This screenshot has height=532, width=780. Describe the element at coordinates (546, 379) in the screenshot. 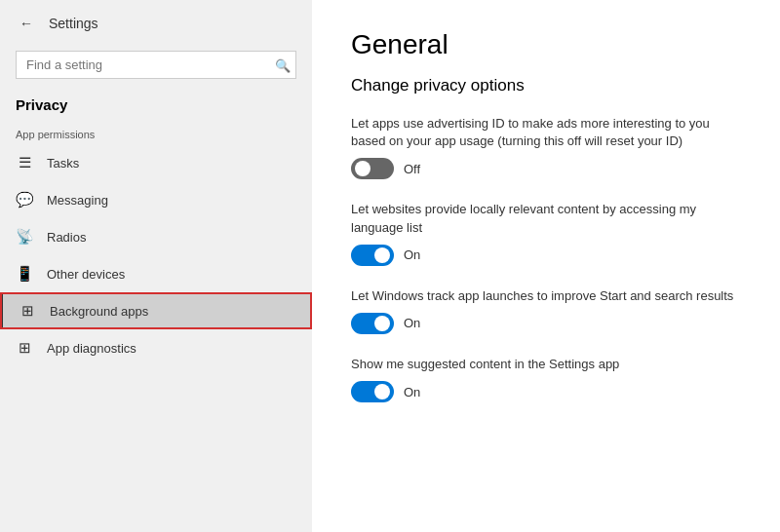

I see `setting-suggested-content: Show me suggested content in the Setting…` at that location.